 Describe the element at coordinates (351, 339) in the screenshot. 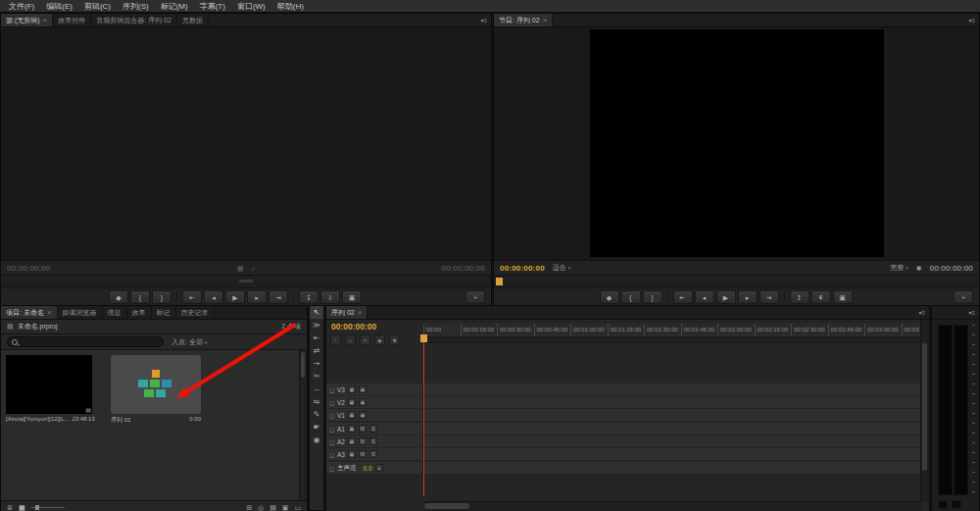

I see `snap-toggle: ∩` at that location.